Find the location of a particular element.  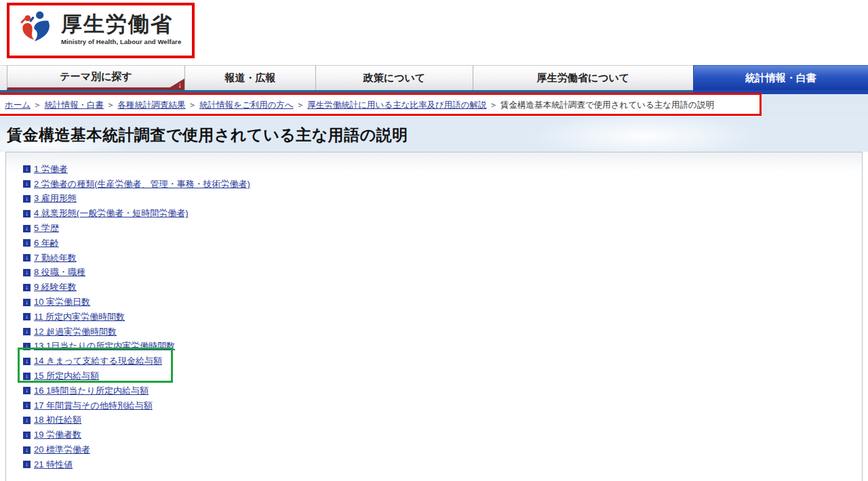

term-item: ↓ 16 1時間当たり所定内給与額 is located at coordinates (442, 391).